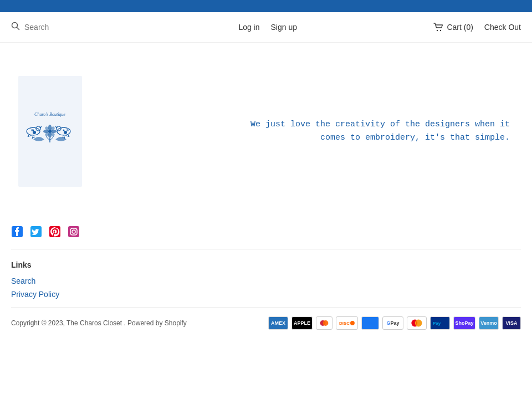 The height and width of the screenshot is (399, 532). What do you see at coordinates (17, 232) in the screenshot?
I see `facebook-link` at bounding box center [17, 232].